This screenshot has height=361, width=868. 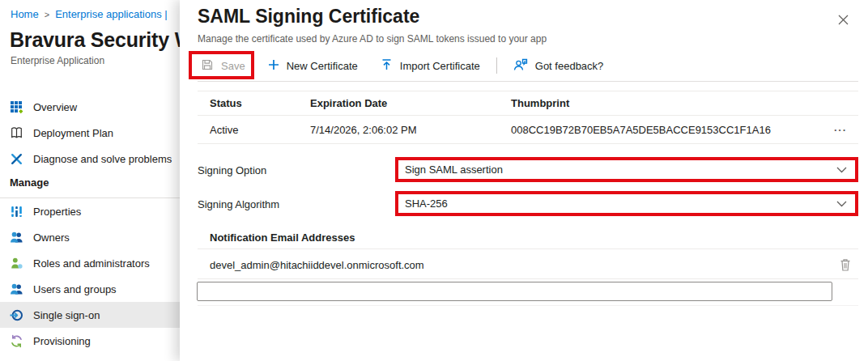 I want to click on panel-subtitle: Manage the certificate used by Azure AD …, so click(x=372, y=39).